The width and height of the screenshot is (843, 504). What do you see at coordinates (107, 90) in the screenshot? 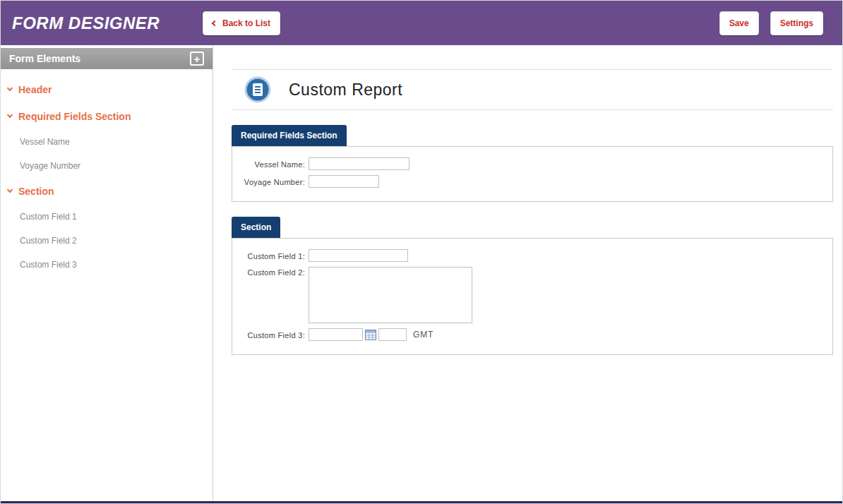
I see `tree-group-header: Header` at bounding box center [107, 90].